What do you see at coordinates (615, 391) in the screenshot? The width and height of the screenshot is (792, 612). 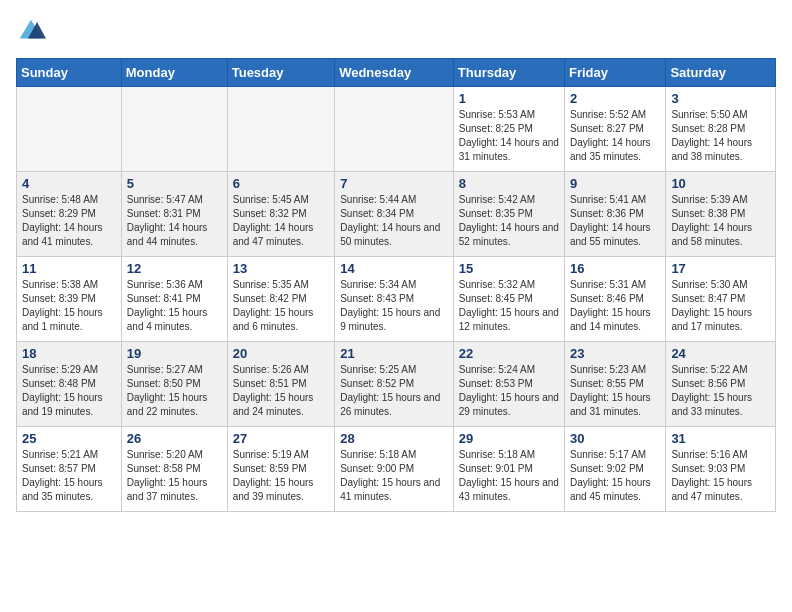 I see `cell-content: Sunrise: 5:23 AMSunset: 8:55 PMDaylight:…` at bounding box center [615, 391].